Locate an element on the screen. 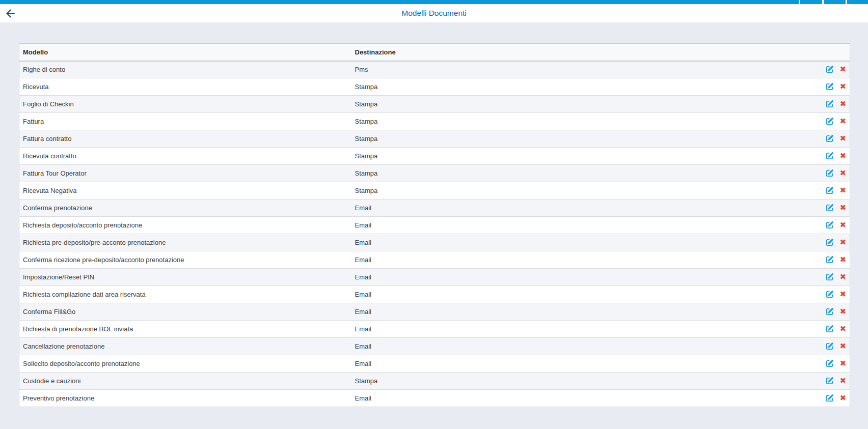 The width and height of the screenshot is (868, 429). cell-modello: Impostazione/Reset PIN is located at coordinates (185, 277).